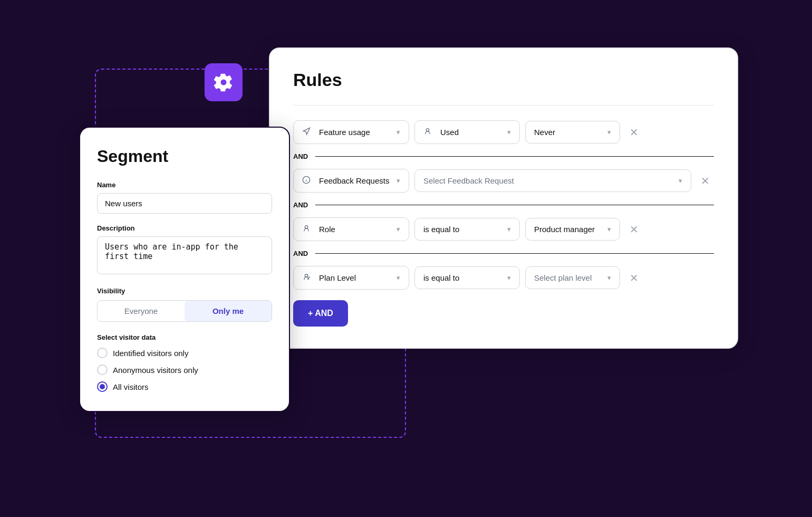 The height and width of the screenshot is (517, 812). Describe the element at coordinates (102, 353) in the screenshot. I see `radio-circle-identified` at that location.